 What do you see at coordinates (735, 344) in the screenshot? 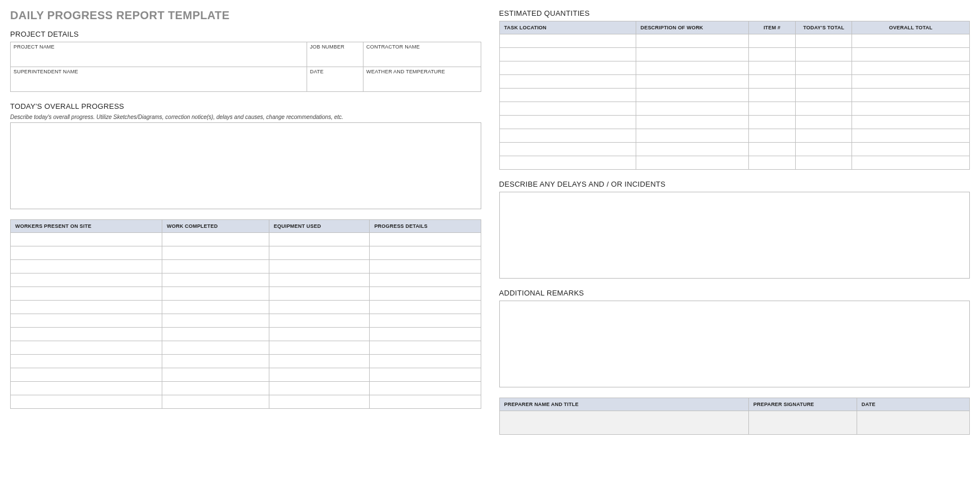
I see `remarks-textbox` at bounding box center [735, 344].